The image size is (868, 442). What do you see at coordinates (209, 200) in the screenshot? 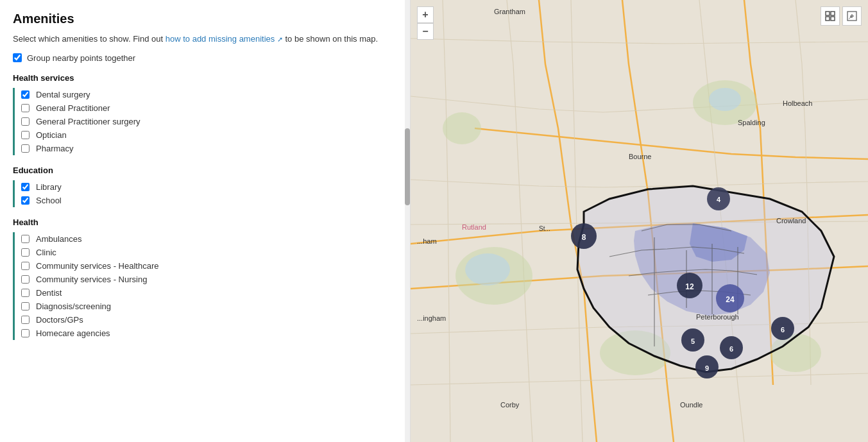
I see `list-item: School` at bounding box center [209, 200].